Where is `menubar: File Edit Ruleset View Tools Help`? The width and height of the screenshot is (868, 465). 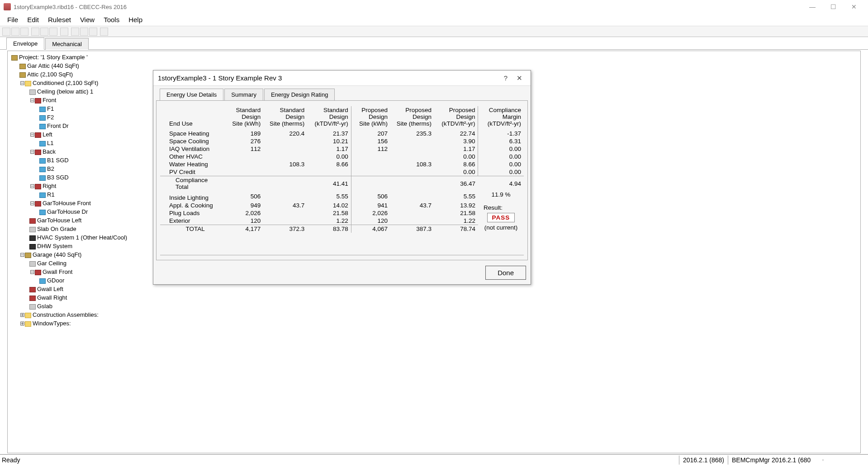 menubar: File Edit Ruleset View Tools Help is located at coordinates (434, 20).